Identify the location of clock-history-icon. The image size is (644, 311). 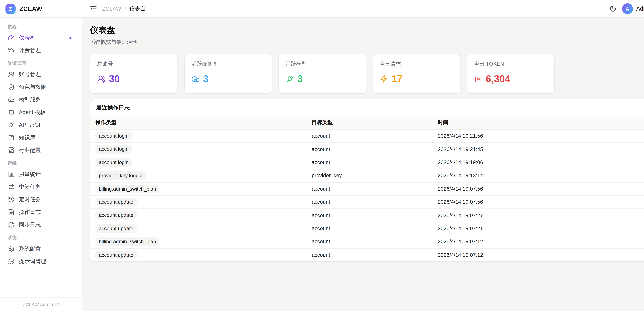
(12, 200).